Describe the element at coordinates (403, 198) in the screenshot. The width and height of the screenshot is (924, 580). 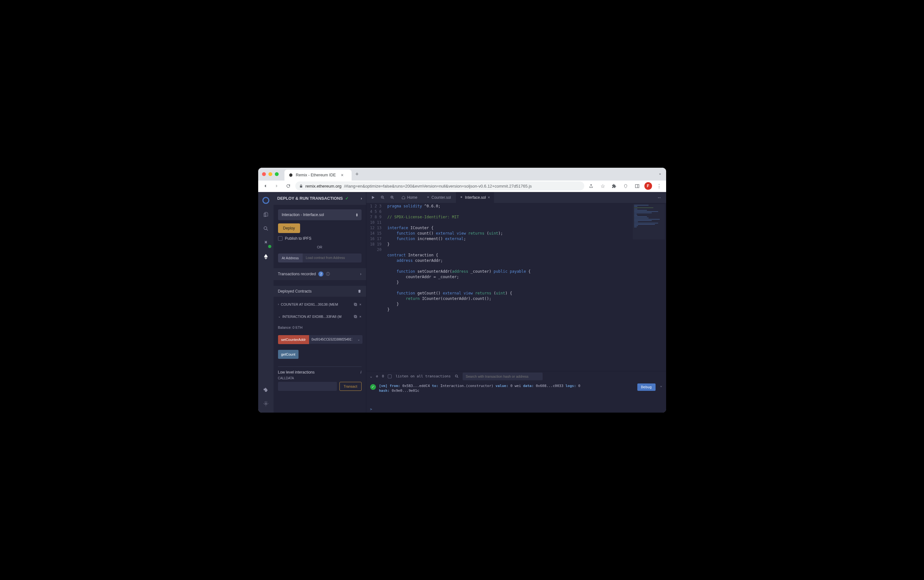
I see `home-icon` at that location.